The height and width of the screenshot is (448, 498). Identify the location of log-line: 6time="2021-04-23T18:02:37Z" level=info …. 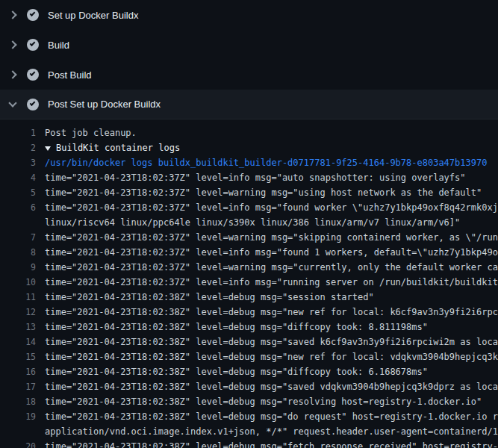
(249, 208).